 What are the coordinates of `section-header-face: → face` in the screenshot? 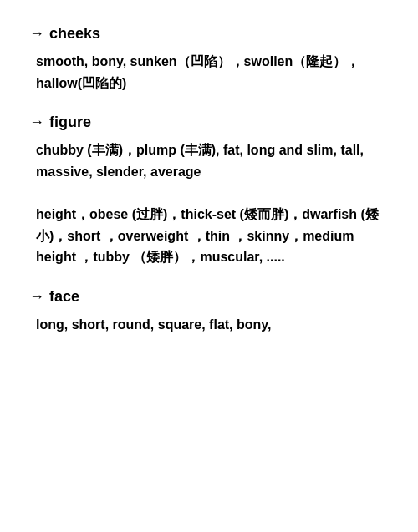 It's located at (209, 297).